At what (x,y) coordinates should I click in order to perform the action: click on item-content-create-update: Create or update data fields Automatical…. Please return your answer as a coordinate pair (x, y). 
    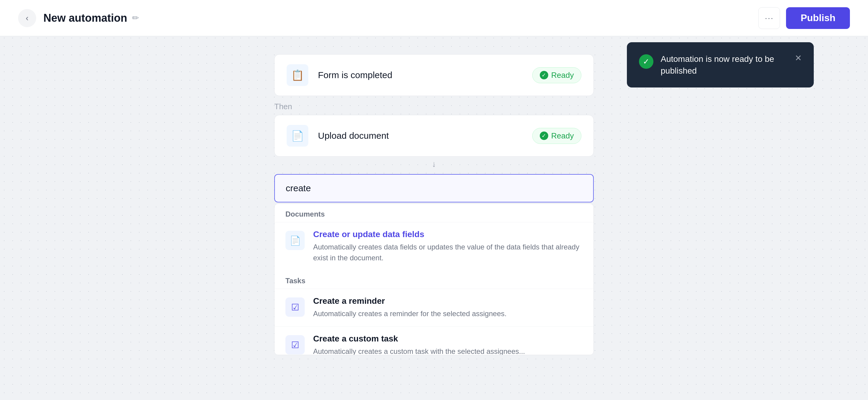
    Looking at the image, I should click on (448, 247).